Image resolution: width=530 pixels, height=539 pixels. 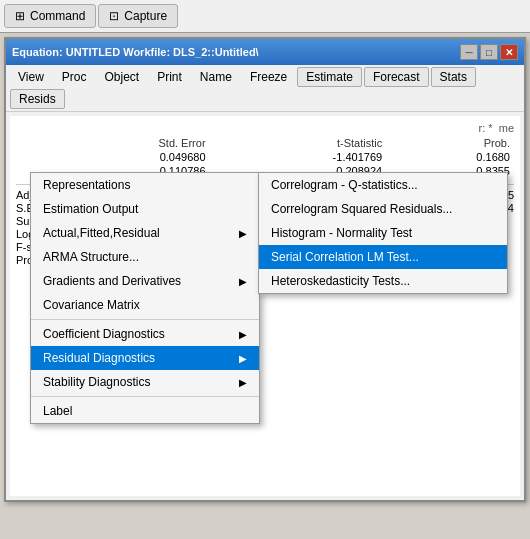 I want to click on minimize-button: ─, so click(x=469, y=52).